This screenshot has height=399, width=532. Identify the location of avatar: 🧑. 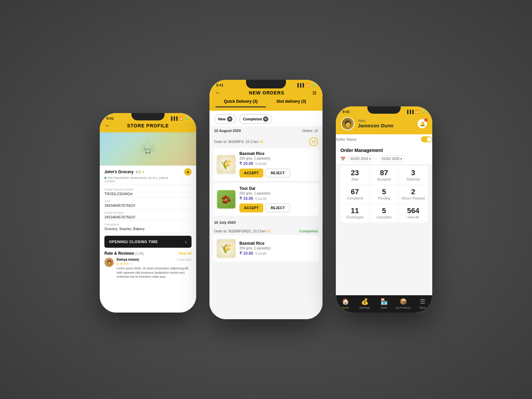
(348, 124).